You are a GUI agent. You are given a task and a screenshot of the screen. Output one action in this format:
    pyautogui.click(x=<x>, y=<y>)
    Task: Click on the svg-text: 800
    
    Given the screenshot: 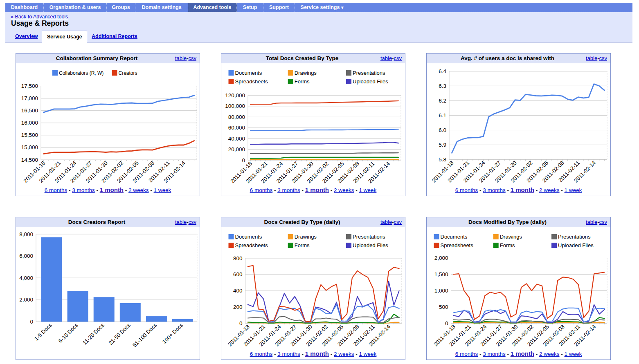 What is the action you would take?
    pyautogui.click(x=238, y=258)
    